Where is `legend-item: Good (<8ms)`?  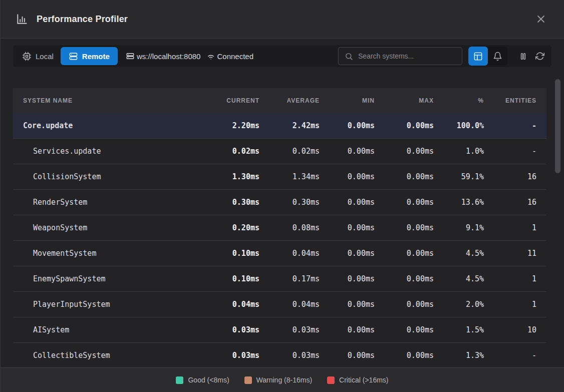
legend-item: Good (<8ms) is located at coordinates (202, 380).